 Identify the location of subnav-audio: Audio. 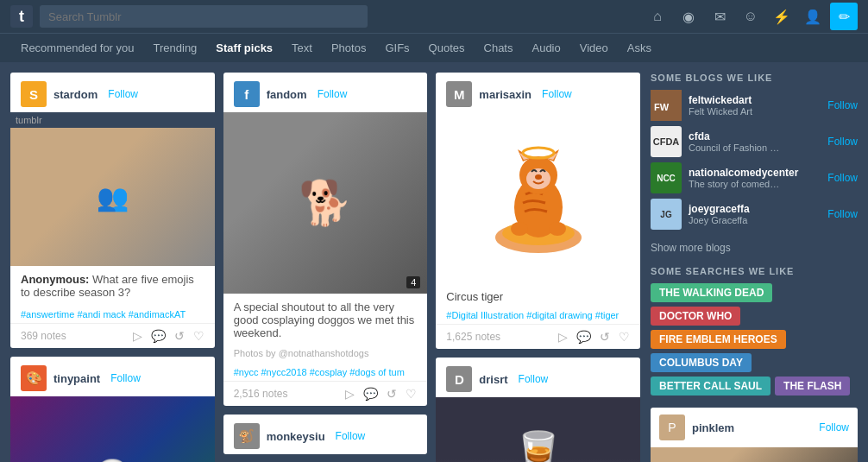
(545, 48).